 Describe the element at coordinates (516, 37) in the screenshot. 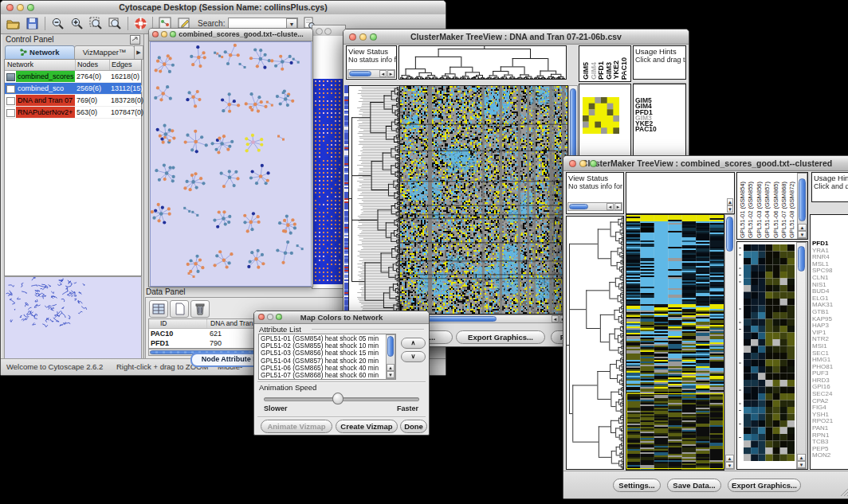

I see `treeview1-titlebar: ClusterMaker TreeView : DNA and Tran 07-…` at that location.